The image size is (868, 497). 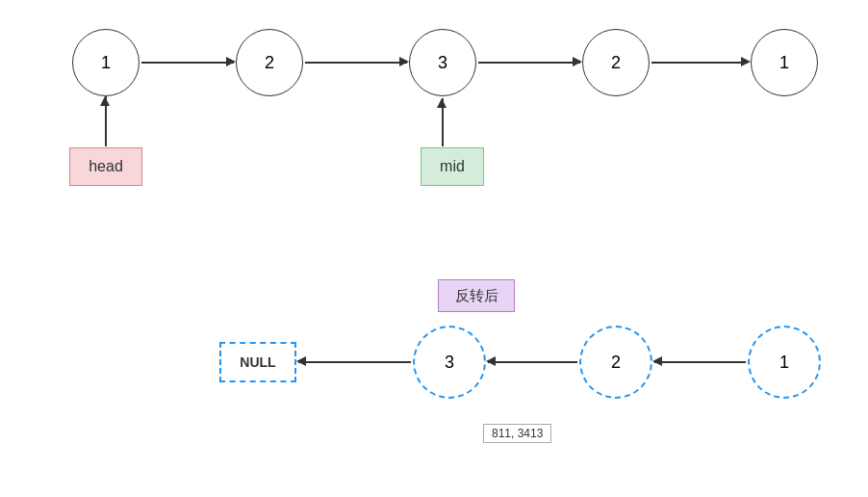 I want to click on node-3-top: 3, so click(x=443, y=63).